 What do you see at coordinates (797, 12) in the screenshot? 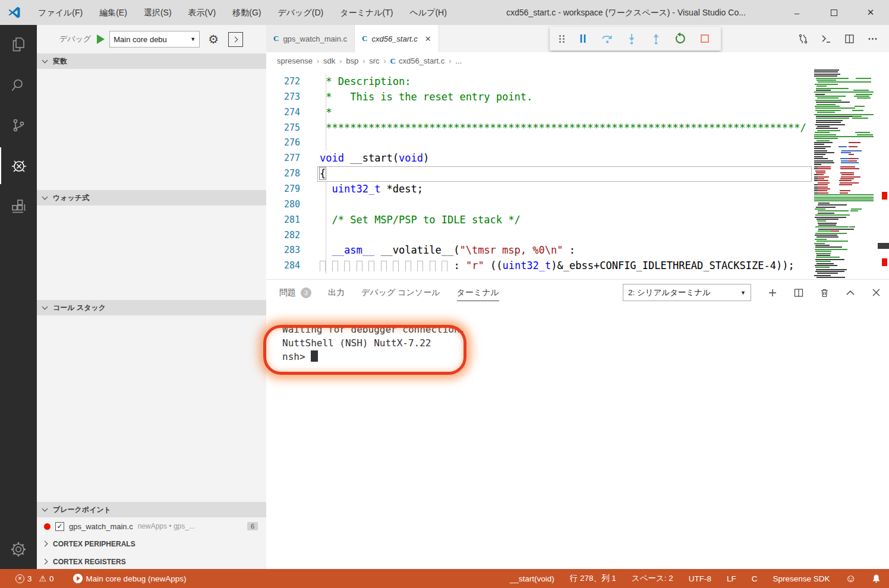
I see `minimize-button: –` at bounding box center [797, 12].